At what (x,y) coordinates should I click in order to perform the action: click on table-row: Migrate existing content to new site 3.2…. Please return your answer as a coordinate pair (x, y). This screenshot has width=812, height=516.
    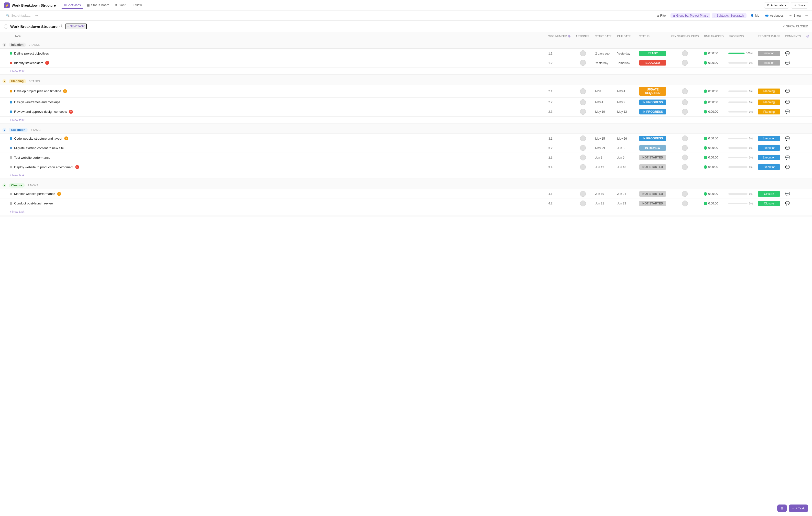
    Looking at the image, I should click on (406, 148).